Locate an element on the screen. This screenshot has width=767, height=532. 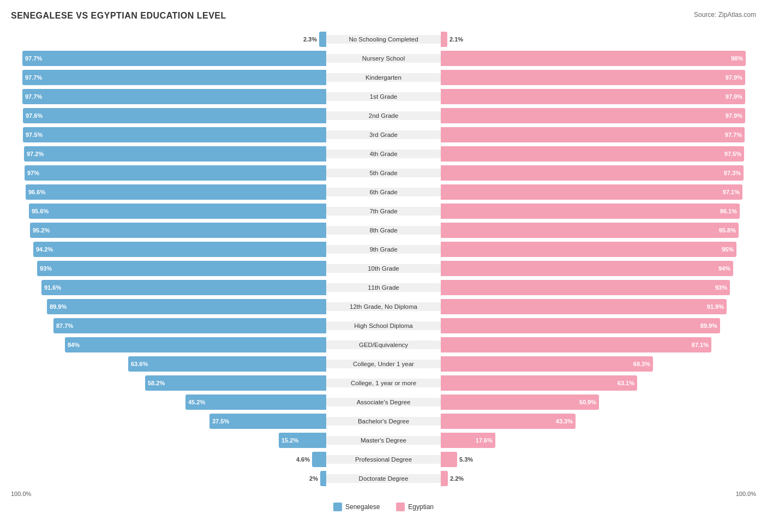
bar-value-right: 50.9% is located at coordinates (589, 402).